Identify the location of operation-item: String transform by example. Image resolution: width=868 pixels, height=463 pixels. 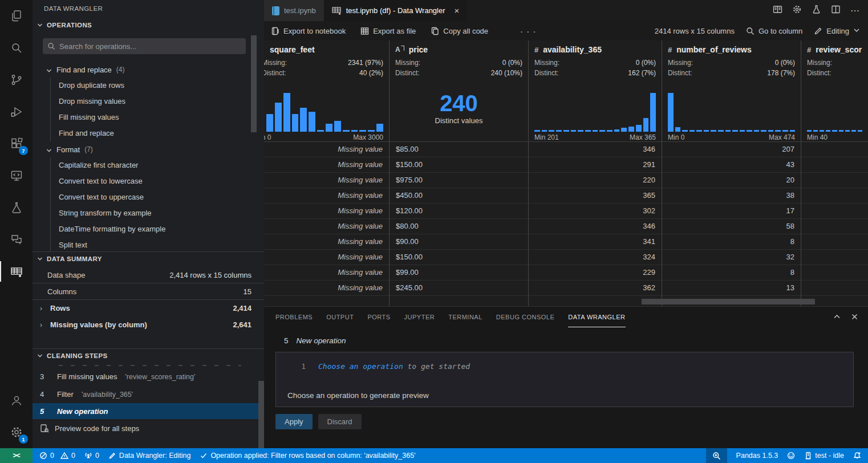
(157, 213).